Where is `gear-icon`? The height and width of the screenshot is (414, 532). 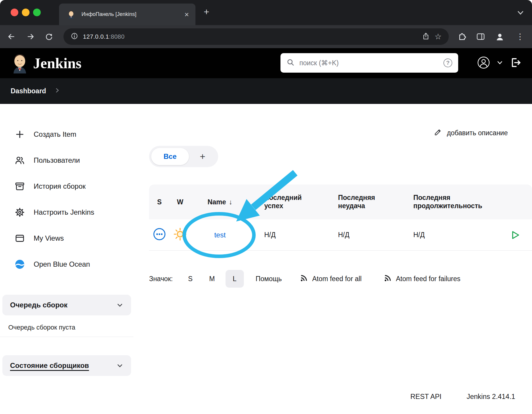 gear-icon is located at coordinates (20, 212).